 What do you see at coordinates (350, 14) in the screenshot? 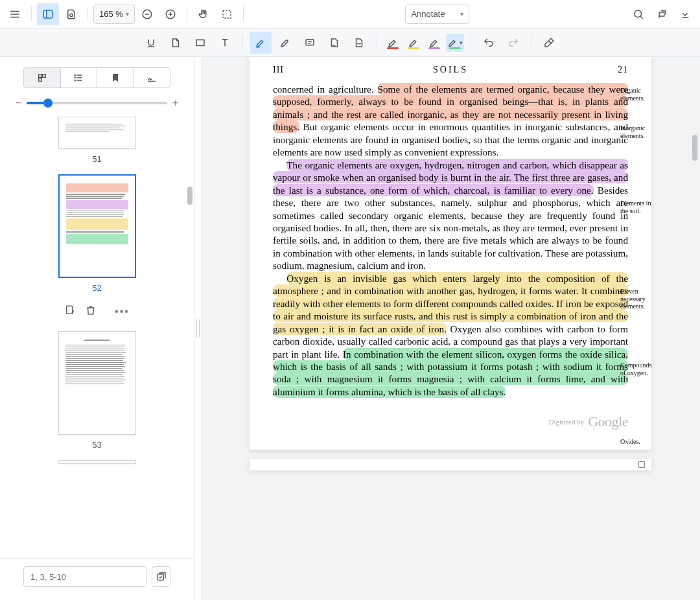
I see `main-toolbar: 165 %▾ Annotate▾` at bounding box center [350, 14].